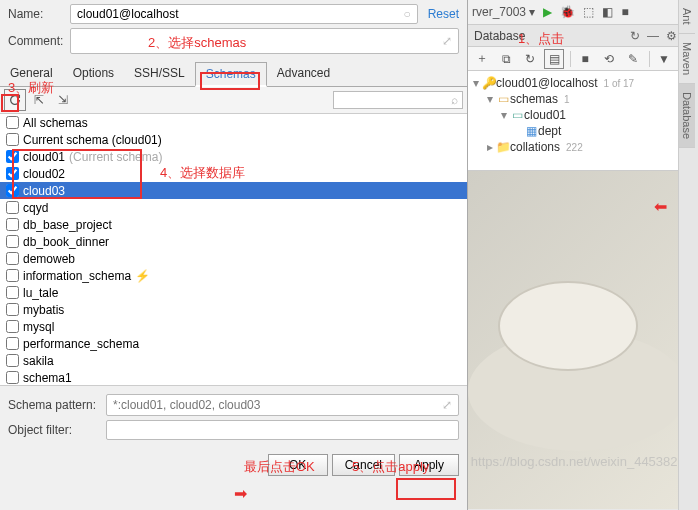 This screenshot has width=698, height=510. Describe the element at coordinates (304, 74) in the screenshot. I see `tab-advanced: Advanced` at that location.